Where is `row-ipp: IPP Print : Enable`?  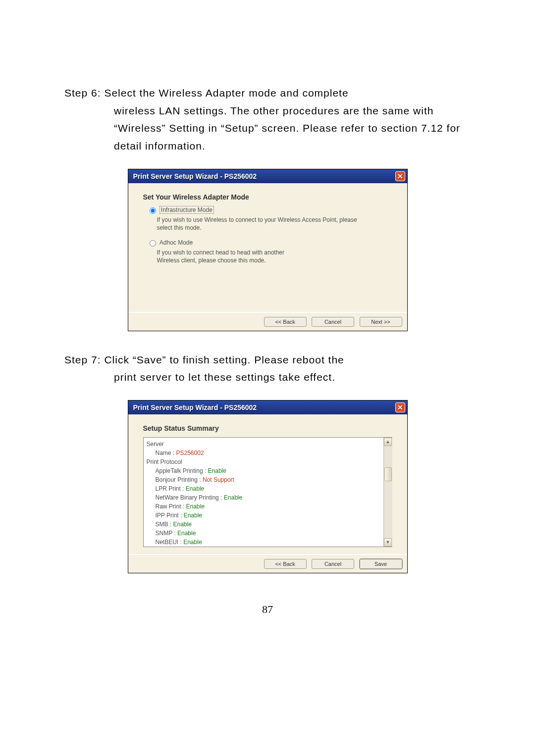 row-ipp: IPP Print : Enable is located at coordinates (264, 515).